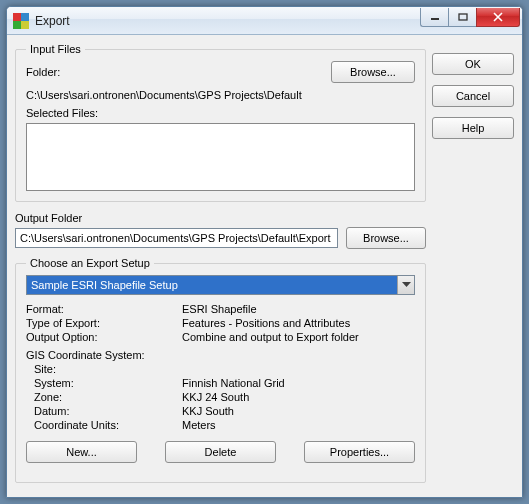 The image size is (529, 504). I want to click on folder-label: Folder:, so click(43, 72).